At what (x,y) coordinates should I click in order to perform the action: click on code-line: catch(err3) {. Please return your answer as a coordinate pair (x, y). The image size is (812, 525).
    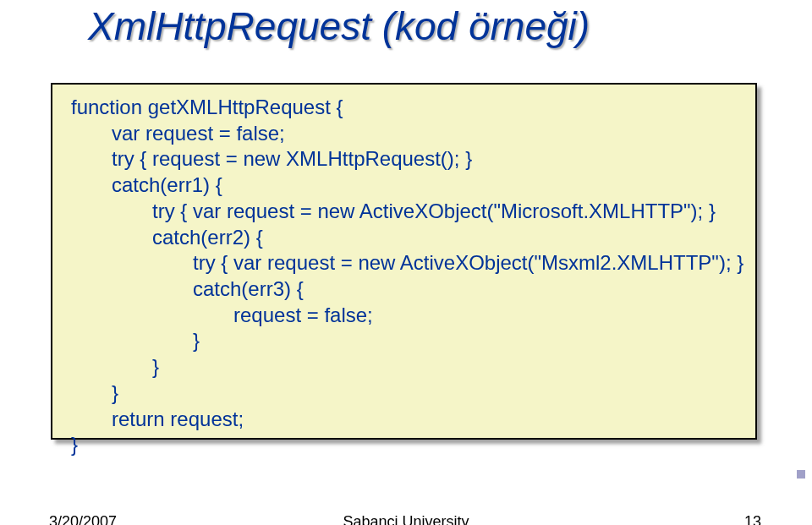
    Looking at the image, I should click on (406, 289).